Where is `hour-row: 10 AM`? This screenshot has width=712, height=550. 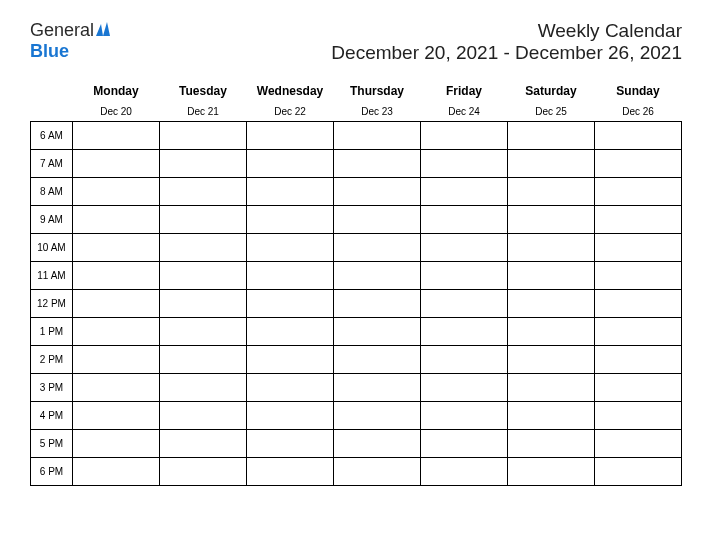 hour-row: 10 AM is located at coordinates (356, 248).